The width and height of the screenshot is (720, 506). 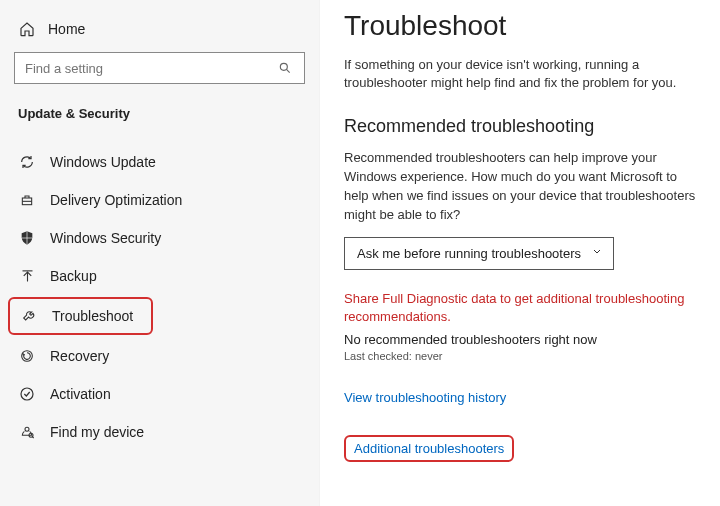 I want to click on sidebar-item-activation: Activation, so click(x=160, y=394).